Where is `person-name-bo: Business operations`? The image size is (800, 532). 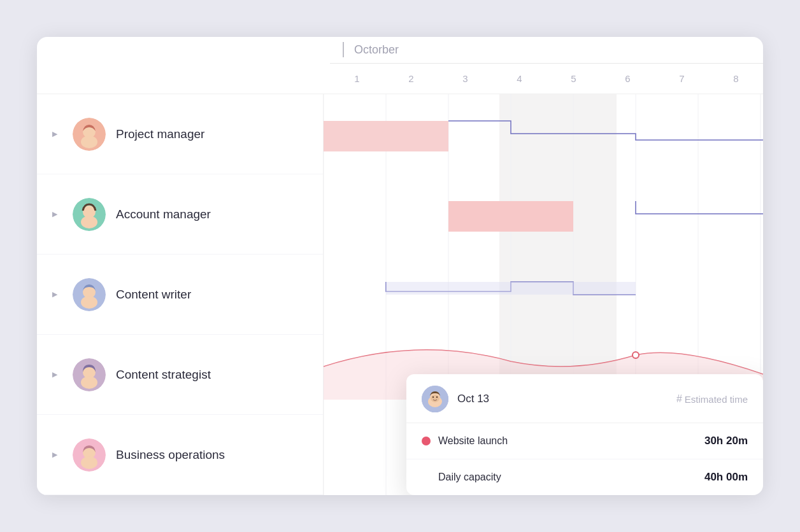
person-name-bo: Business operations is located at coordinates (171, 455).